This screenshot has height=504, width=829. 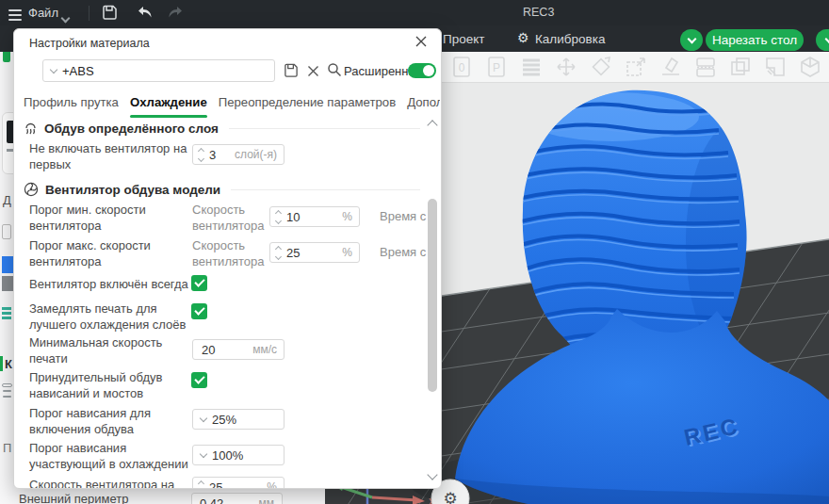 What do you see at coordinates (102, 254) in the screenshot?
I see `max-fan-label: Порог макс. скорости вентилятора` at bounding box center [102, 254].